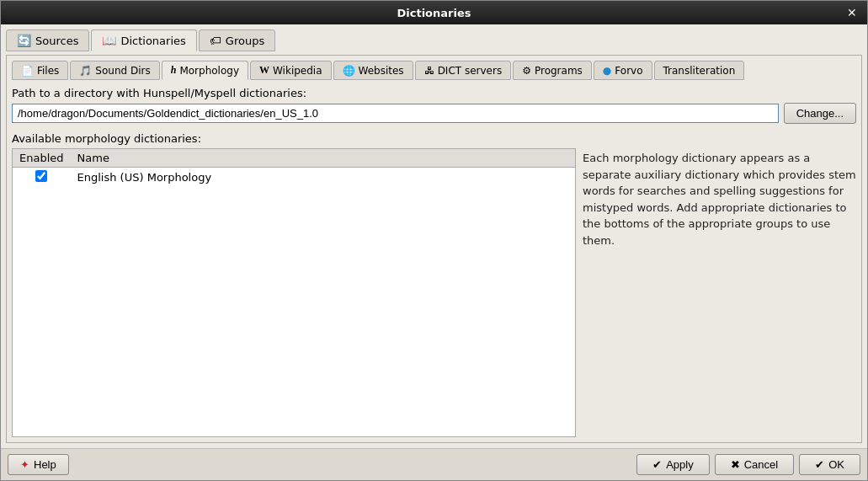 The image size is (868, 481). Describe the element at coordinates (628, 71) in the screenshot. I see `subtab-forvo-label: Forvo` at that location.